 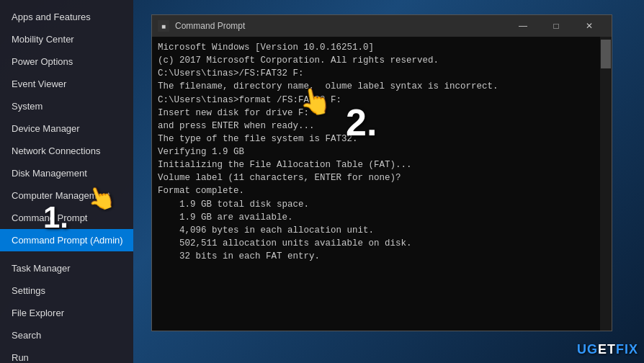 I want to click on menu-item-settings: Settings, so click(x=66, y=291).